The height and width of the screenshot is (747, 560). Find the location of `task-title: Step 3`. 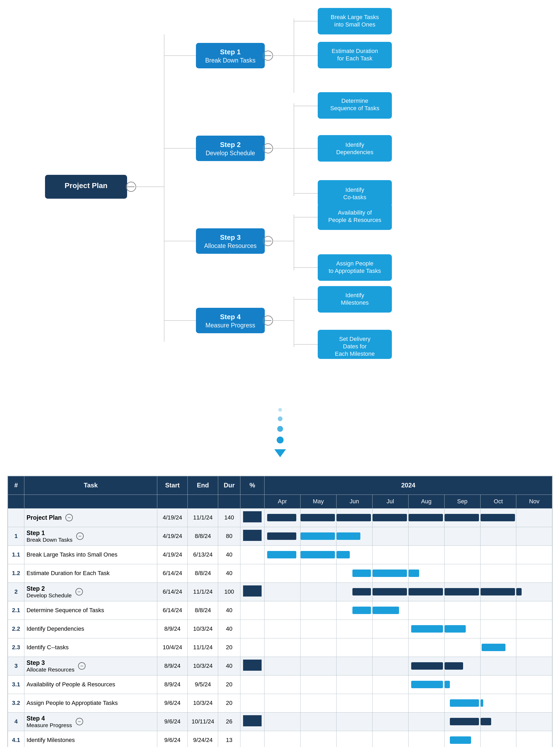

task-title: Step 3 is located at coordinates (50, 663).